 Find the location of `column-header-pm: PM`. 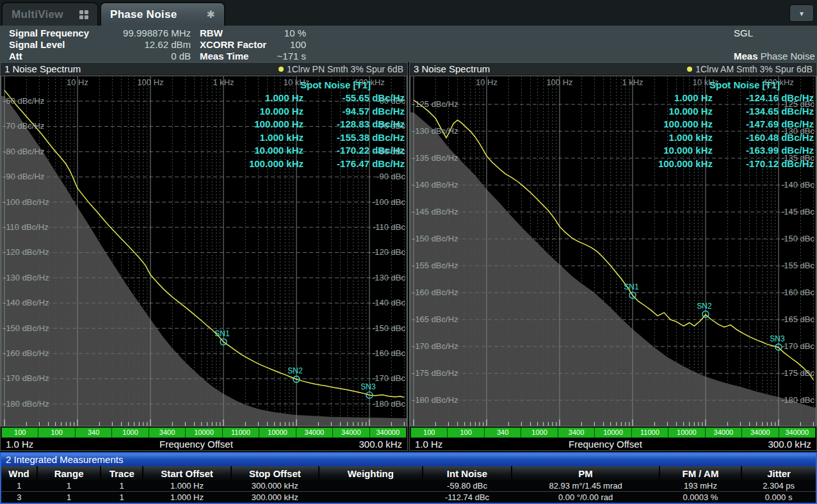

column-header-pm: PM is located at coordinates (585, 473).